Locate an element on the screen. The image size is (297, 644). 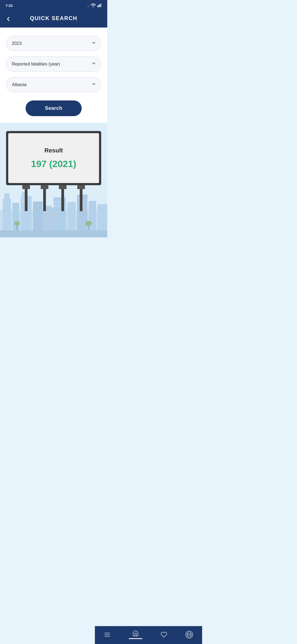
filters-section: 2023 2022 2021 2020 Reported fatalities … is located at coordinates (54, 75).